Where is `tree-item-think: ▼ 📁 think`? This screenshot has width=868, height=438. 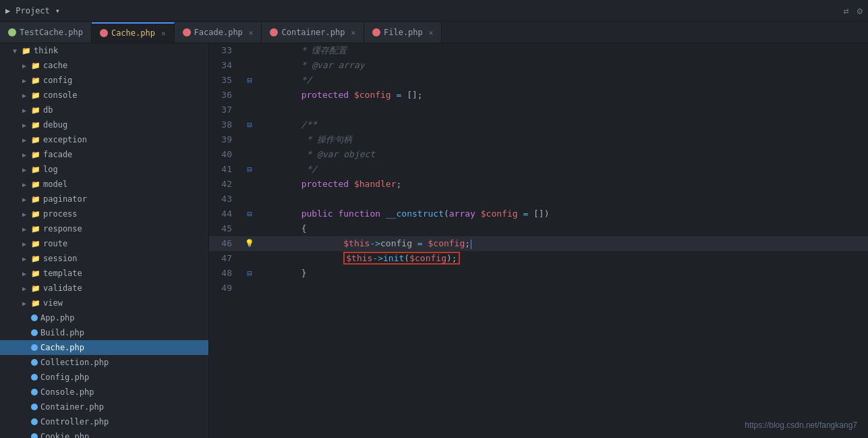
tree-item-think: ▼ 📁 think is located at coordinates (104, 51).